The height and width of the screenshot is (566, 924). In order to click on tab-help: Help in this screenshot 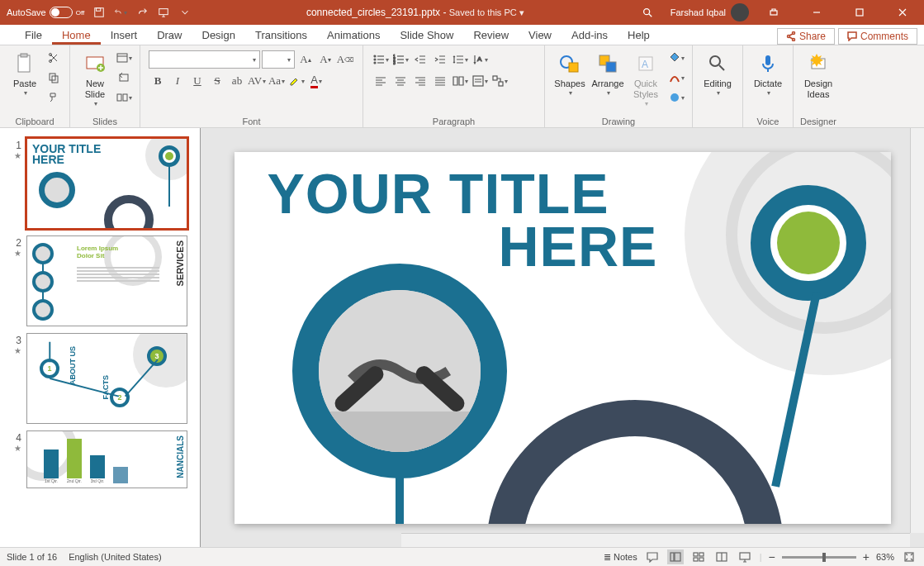, I will do `click(639, 36)`.